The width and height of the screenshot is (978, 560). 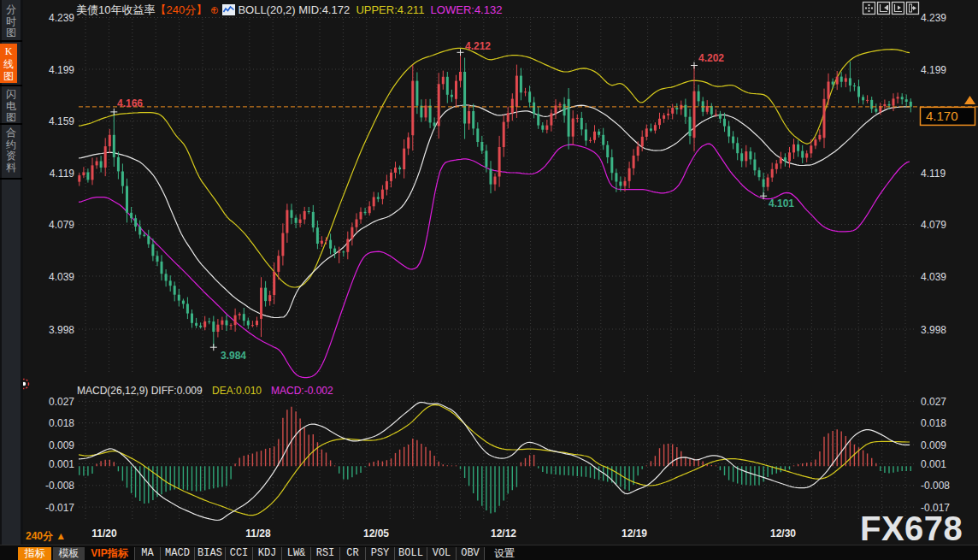 I want to click on svg-text: 4.159, so click(x=62, y=121).